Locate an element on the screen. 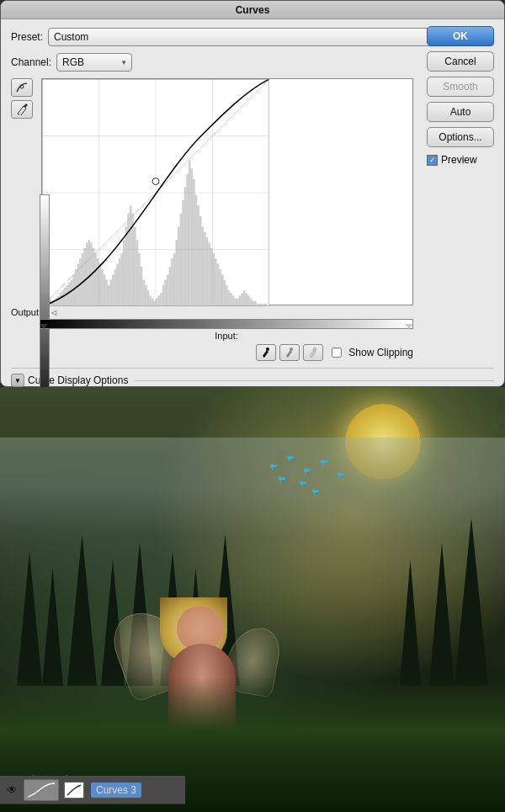 This screenshot has height=812, width=505. mask-curve-icon is located at coordinates (74, 790).